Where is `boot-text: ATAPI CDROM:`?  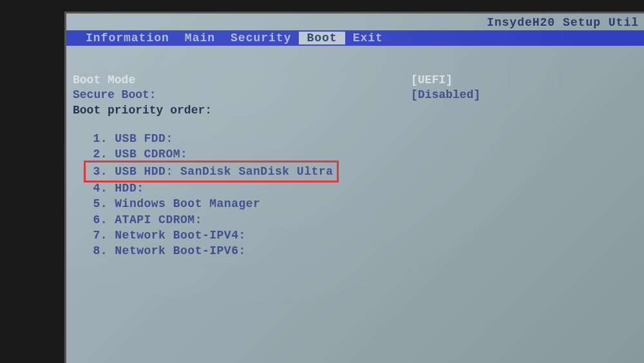 boot-text: ATAPI CDROM: is located at coordinates (158, 220).